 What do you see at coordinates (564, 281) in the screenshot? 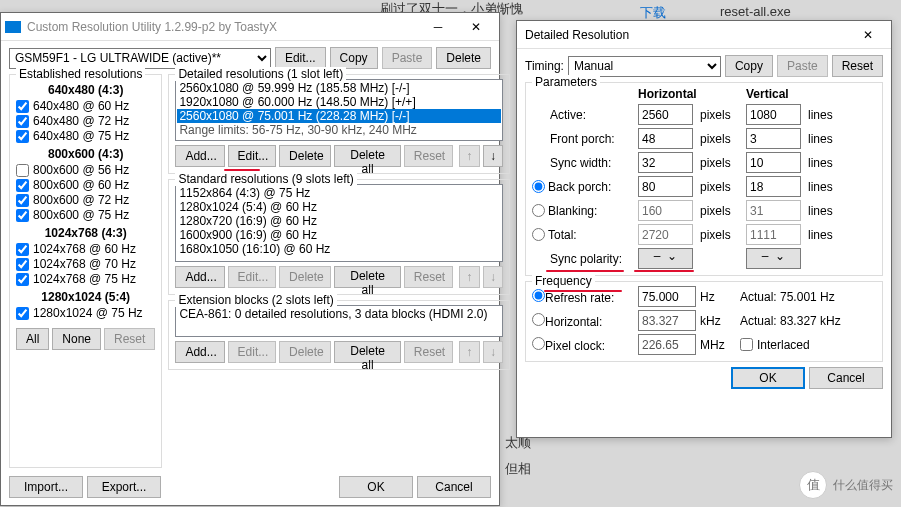
I see `group-title: Frequency` at bounding box center [564, 281].